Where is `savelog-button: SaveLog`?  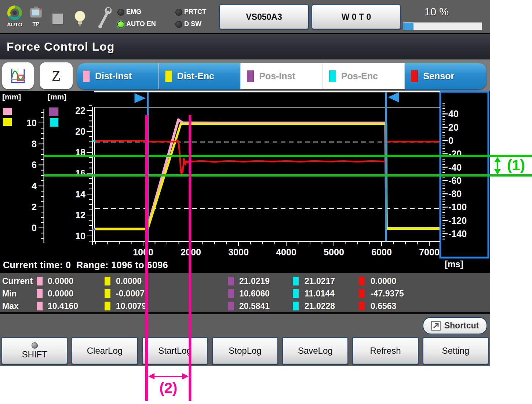 savelog-button: SaveLog is located at coordinates (315, 351).